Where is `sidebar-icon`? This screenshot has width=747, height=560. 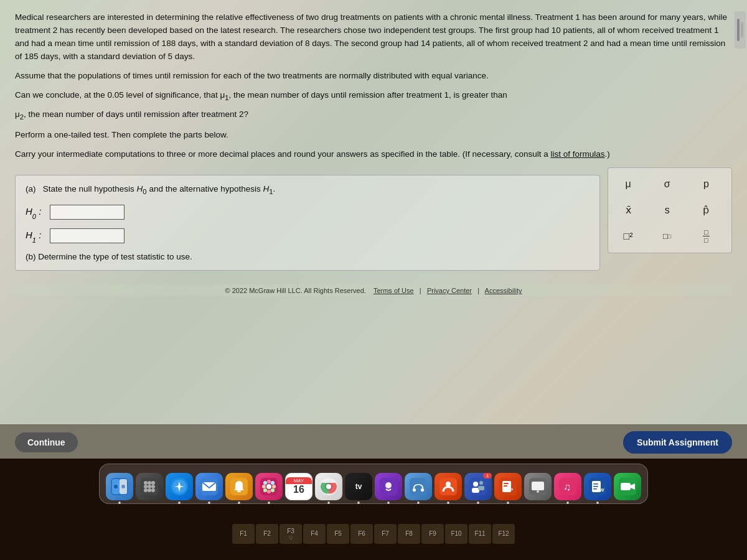
sidebar-icon is located at coordinates (740, 30).